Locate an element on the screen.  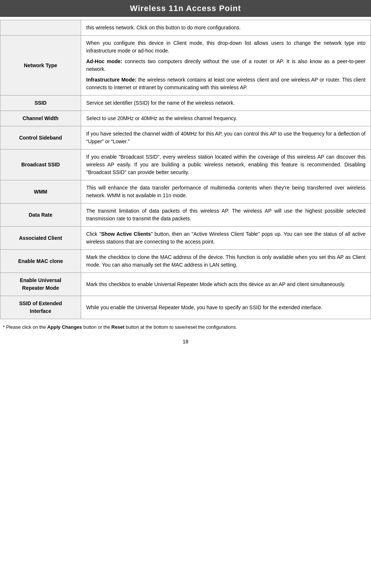
row-content-1: When you configure this device in Client… is located at coordinates (226, 65).